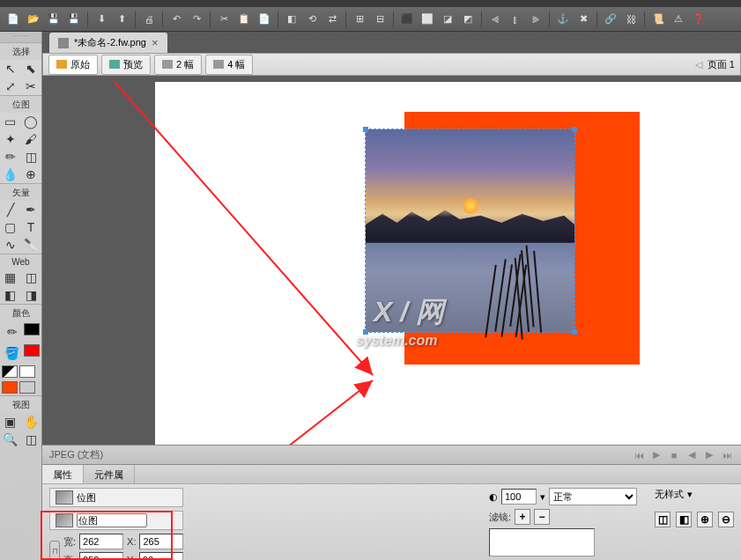  Describe the element at coordinates (155, 42) in the screenshot. I see `close-tab-icon: ×` at that location.